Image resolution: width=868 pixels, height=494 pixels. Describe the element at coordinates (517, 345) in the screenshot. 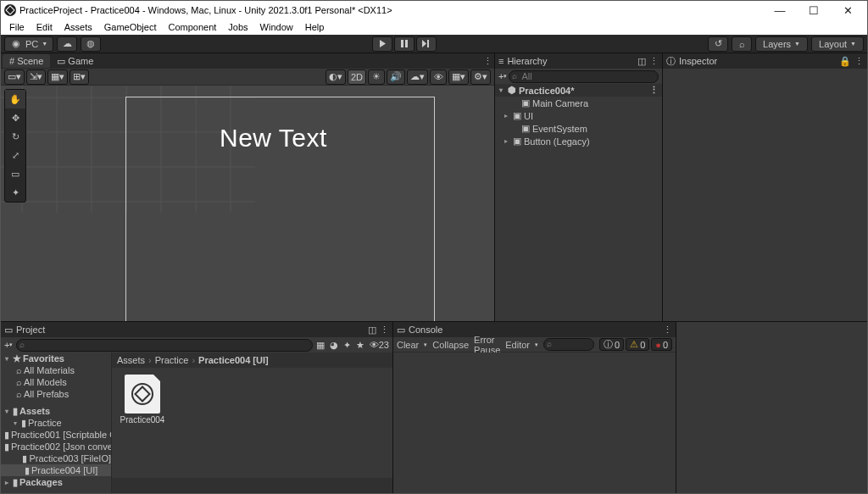

I see `console-editor-dropdown: Editor` at that location.